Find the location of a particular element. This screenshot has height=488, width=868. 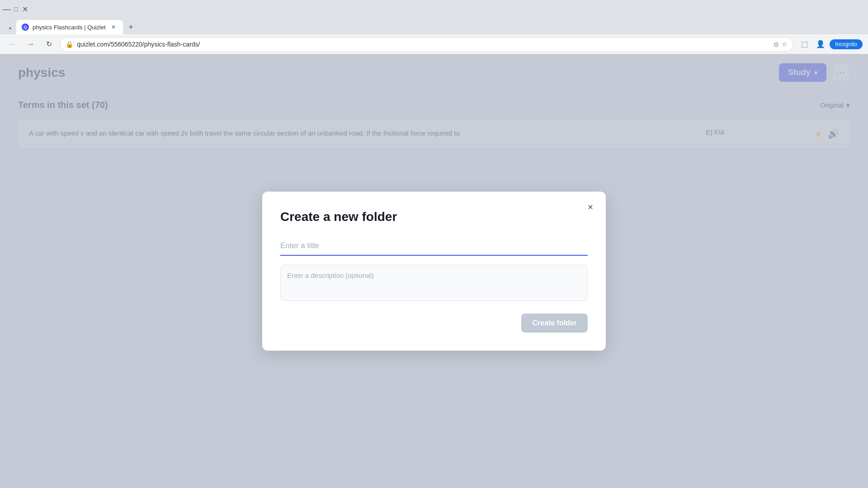

lens-icon: ⊙ is located at coordinates (776, 44).